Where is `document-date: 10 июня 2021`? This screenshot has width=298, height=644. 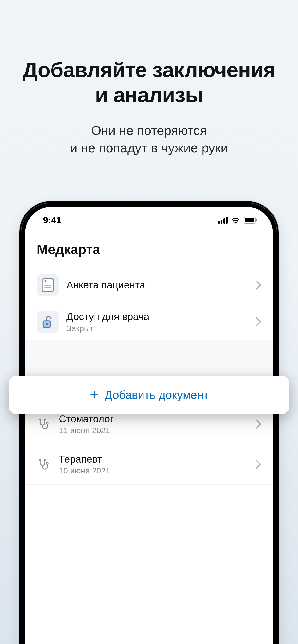 document-date: 10 июня 2021 is located at coordinates (153, 470).